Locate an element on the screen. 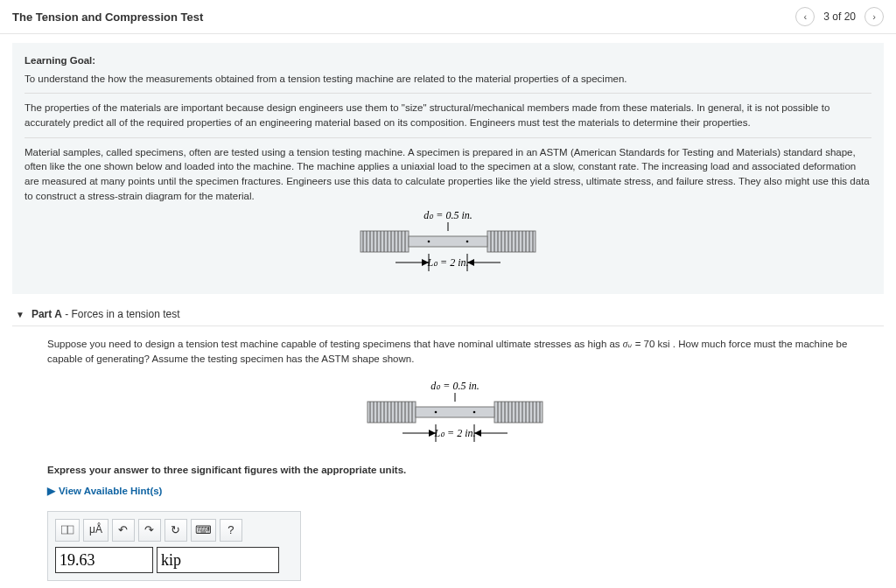 Image resolution: width=896 pixels, height=588 pixels. keyboard-button: ⌨ is located at coordinates (203, 530).